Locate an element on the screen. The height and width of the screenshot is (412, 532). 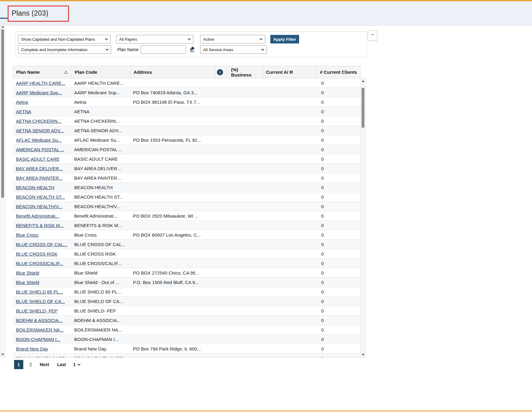
plan-code-cell: AFLAC Medicare Su... is located at coordinates (101, 140).